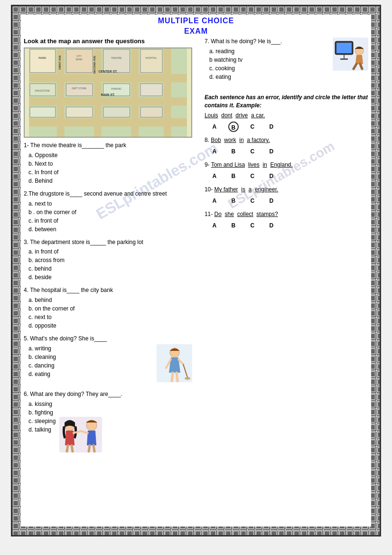  Describe the element at coordinates (110, 300) in the screenshot. I see `q4-opt-a: a. behind` at that location.